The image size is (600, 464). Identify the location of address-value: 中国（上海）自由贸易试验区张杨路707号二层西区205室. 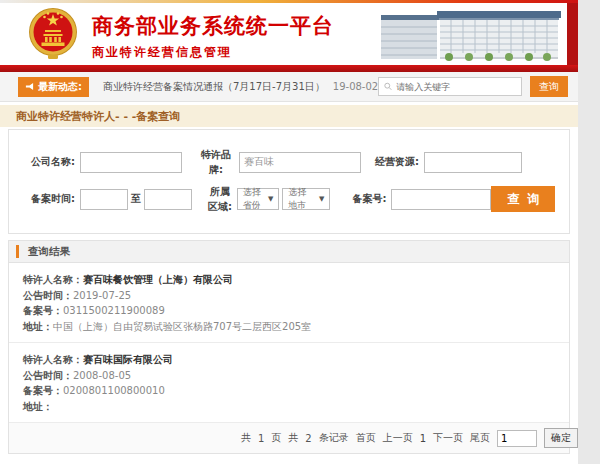
(182, 326).